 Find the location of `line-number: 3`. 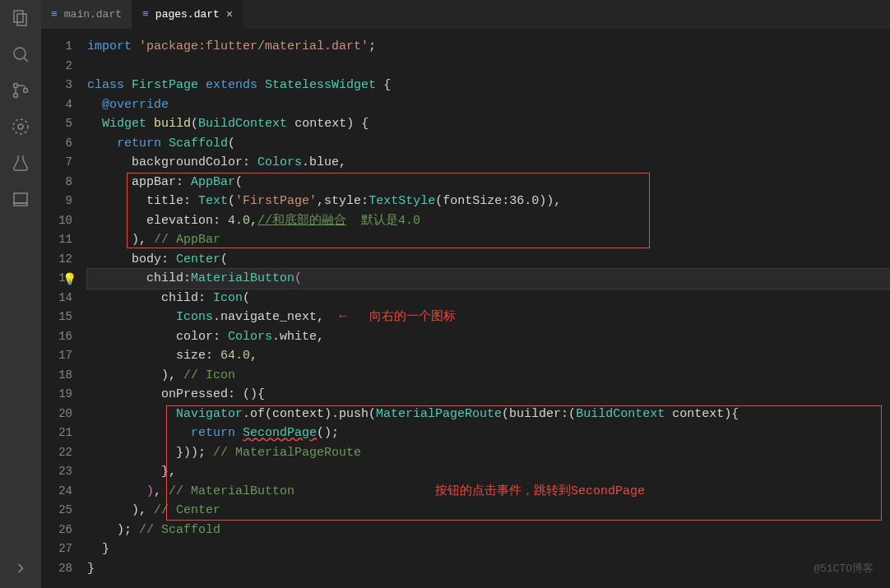

line-number: 3 is located at coordinates (57, 86).